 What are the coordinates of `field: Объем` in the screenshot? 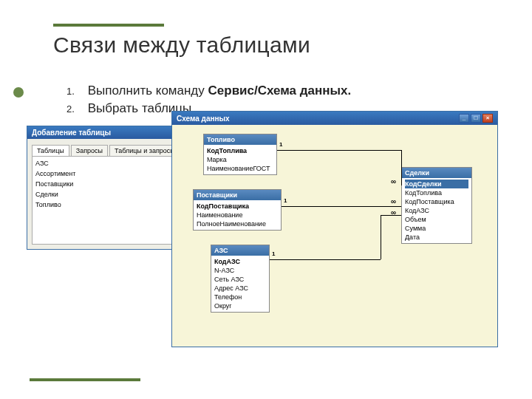 It's located at (437, 219).